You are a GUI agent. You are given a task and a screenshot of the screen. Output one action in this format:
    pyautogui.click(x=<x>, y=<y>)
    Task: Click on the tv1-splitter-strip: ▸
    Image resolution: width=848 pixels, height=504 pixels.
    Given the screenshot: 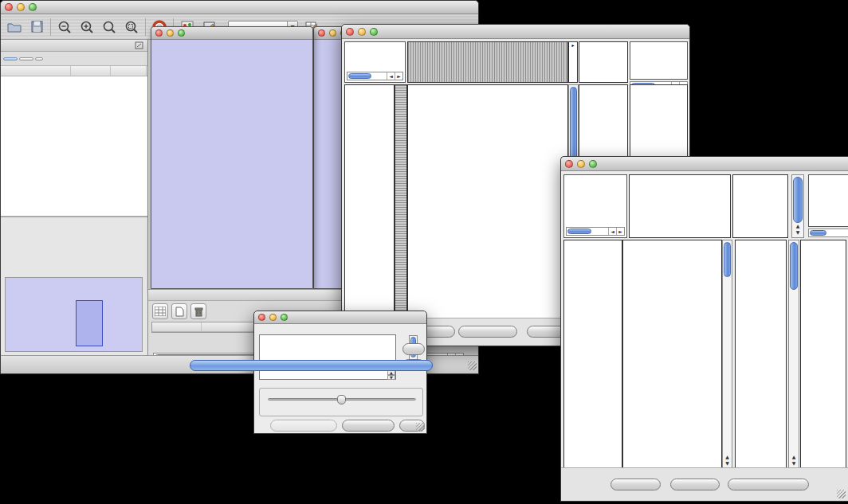 What is the action you would take?
    pyautogui.click(x=573, y=62)
    